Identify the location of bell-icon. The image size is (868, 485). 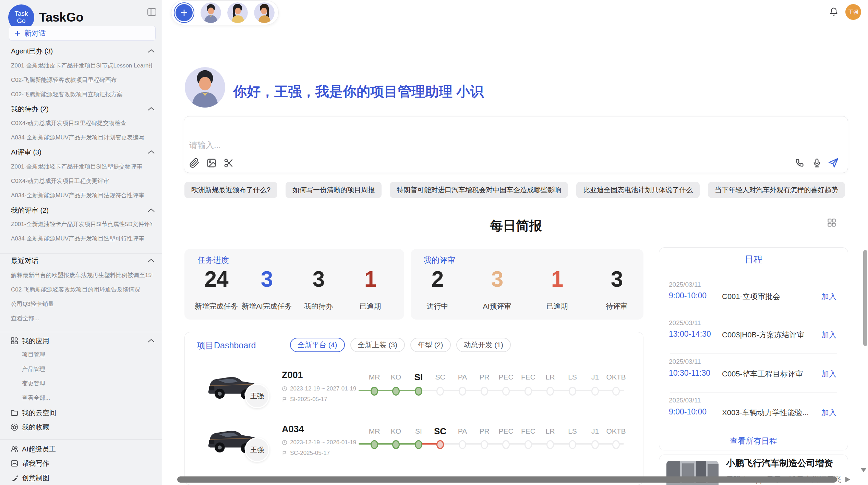
(834, 12).